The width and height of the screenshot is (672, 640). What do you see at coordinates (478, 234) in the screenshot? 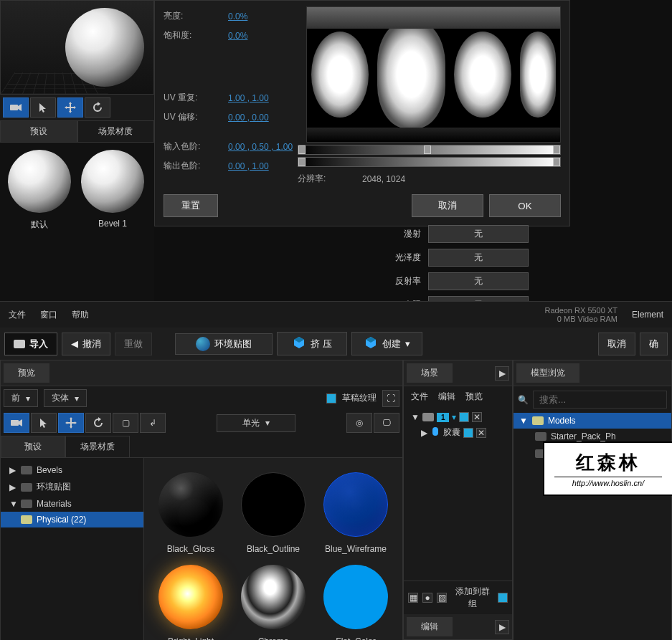
I see `diffuse-value: 无` at bounding box center [478, 234].